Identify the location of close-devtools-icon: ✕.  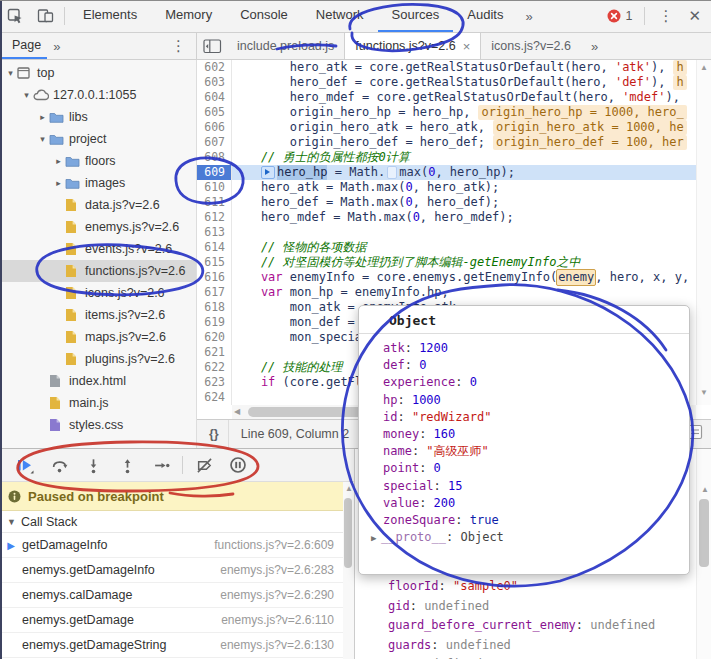
(696, 16).